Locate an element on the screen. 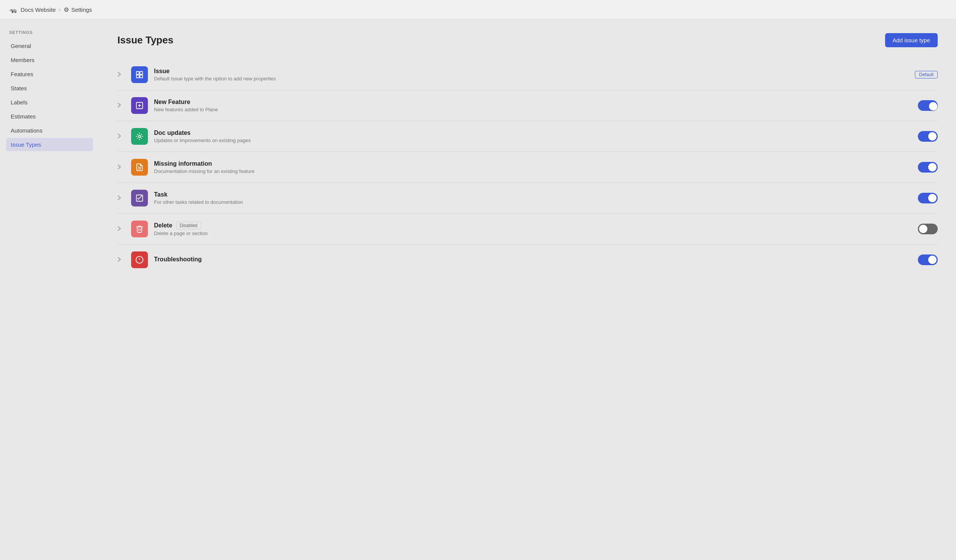  sidebar-item-features: Features is located at coordinates (50, 74).